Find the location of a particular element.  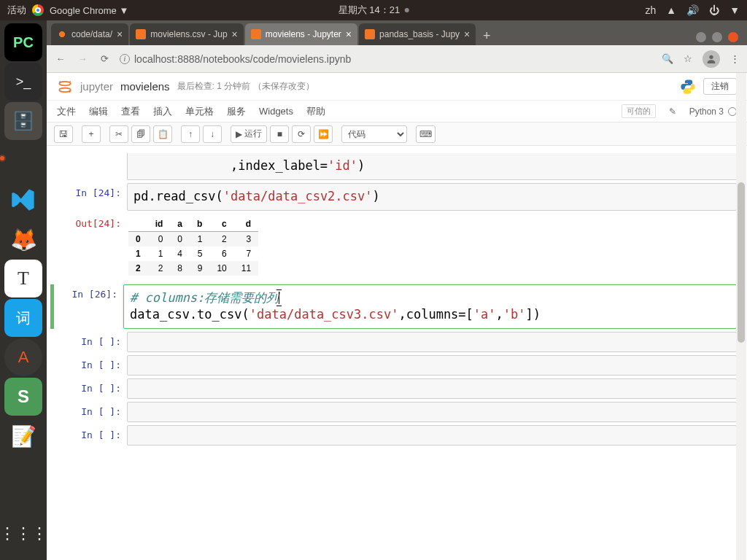

system-top-bar: 活动 Google Chrome ▼ 星期六 14：21 zh ▲ 🔊 ⏻ ▼ is located at coordinates (374, 10).